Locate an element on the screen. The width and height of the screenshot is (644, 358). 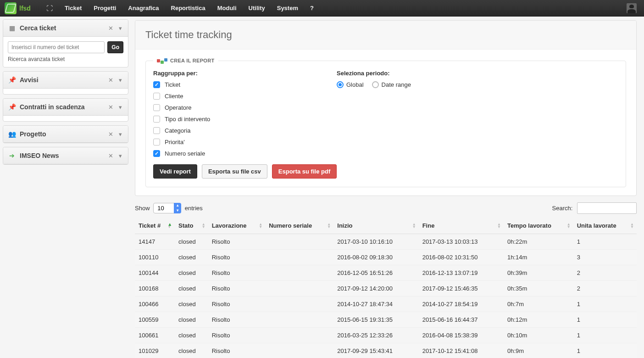
nav-ticket: Ticket is located at coordinates (73, 8).